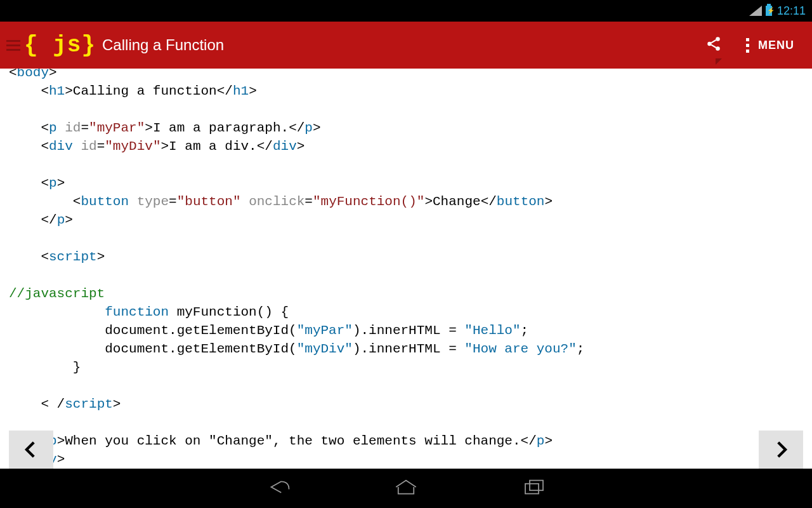 Image resolution: width=812 pixels, height=508 pixels. What do you see at coordinates (756, 11) in the screenshot?
I see `signal-icon` at bounding box center [756, 11].